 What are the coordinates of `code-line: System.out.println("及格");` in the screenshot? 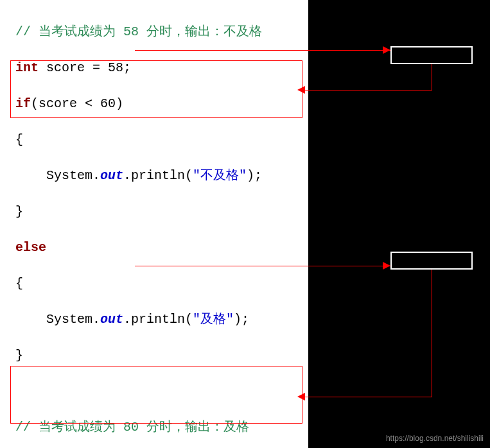 It's located at (154, 320).